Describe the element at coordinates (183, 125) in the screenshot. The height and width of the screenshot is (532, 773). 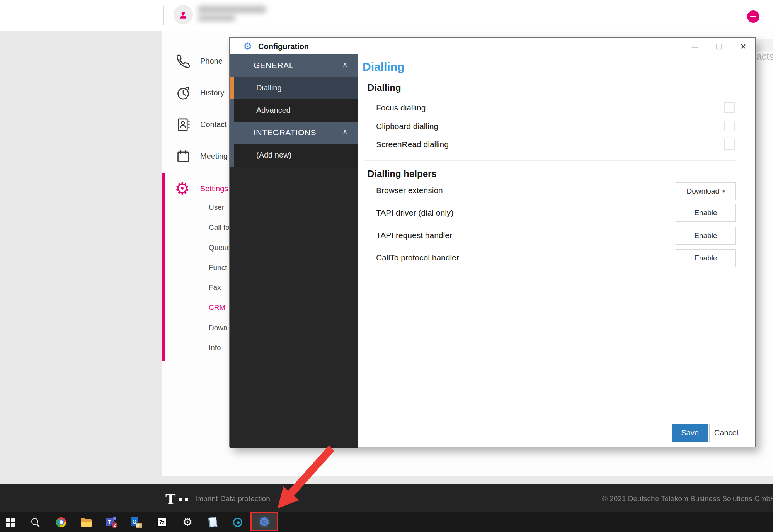
I see `contacts-icon` at that location.